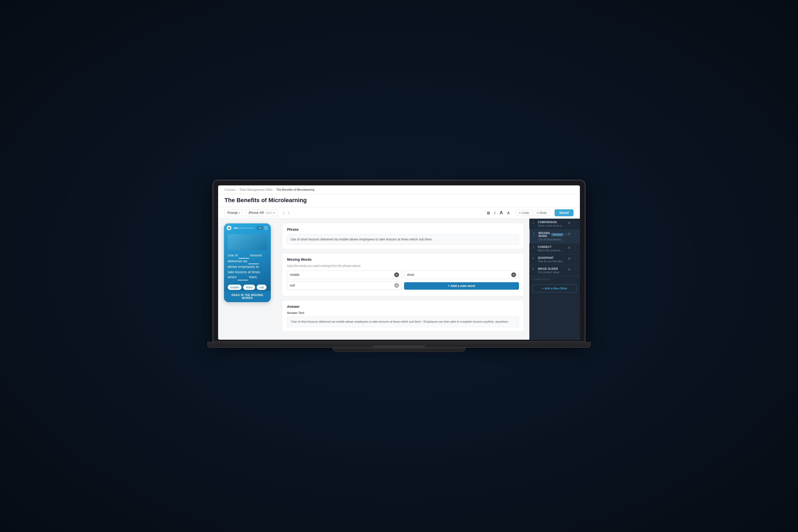  Describe the element at coordinates (256, 190) in the screenshot. I see `breadcrumb-team: Team Management Skills` at that location.